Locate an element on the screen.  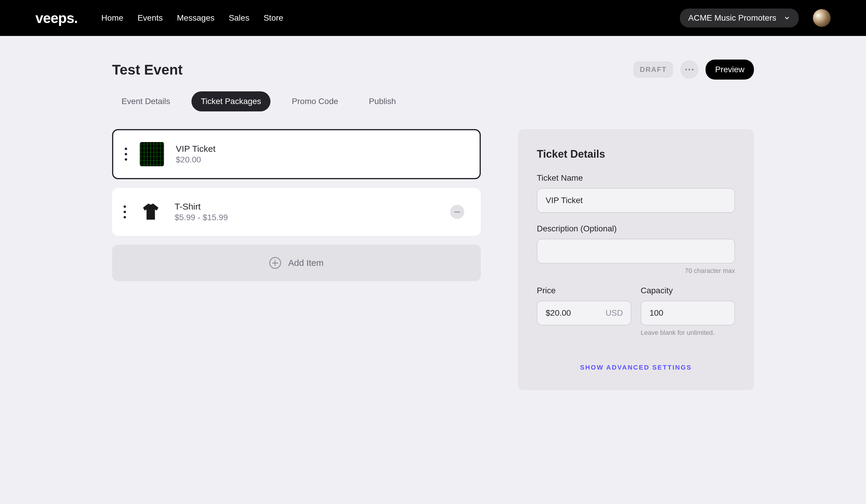
package-card-vip: VIP Ticket $20.00 is located at coordinates (296, 154).